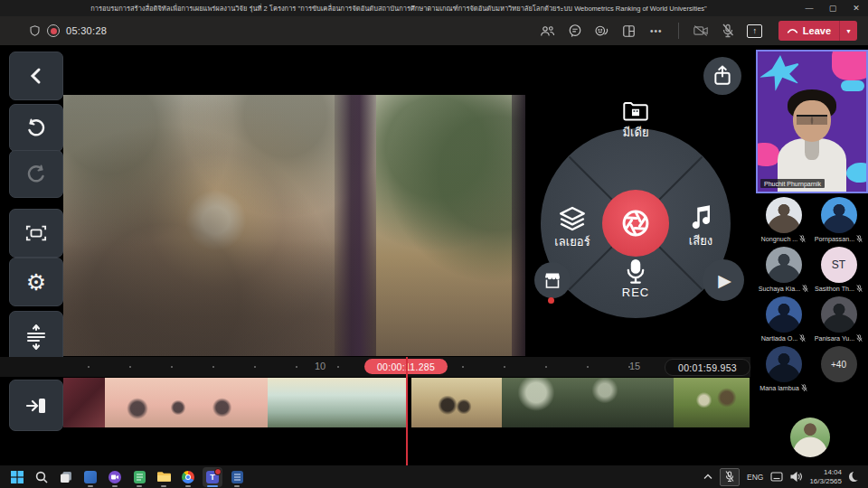 This screenshot has height=488, width=868. Describe the element at coordinates (779, 289) in the screenshot. I see `participant-name: Suchaya Kia...` at that location.